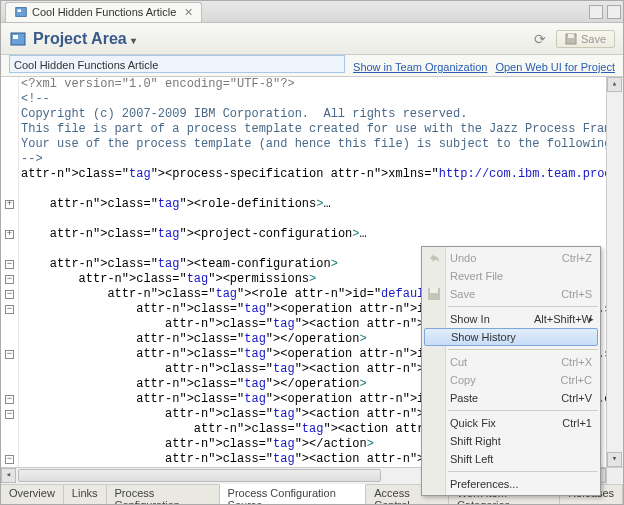 The width and height of the screenshot is (624, 505). What do you see at coordinates (614, 476) in the screenshot?
I see `scroll-corner` at bounding box center [614, 476].